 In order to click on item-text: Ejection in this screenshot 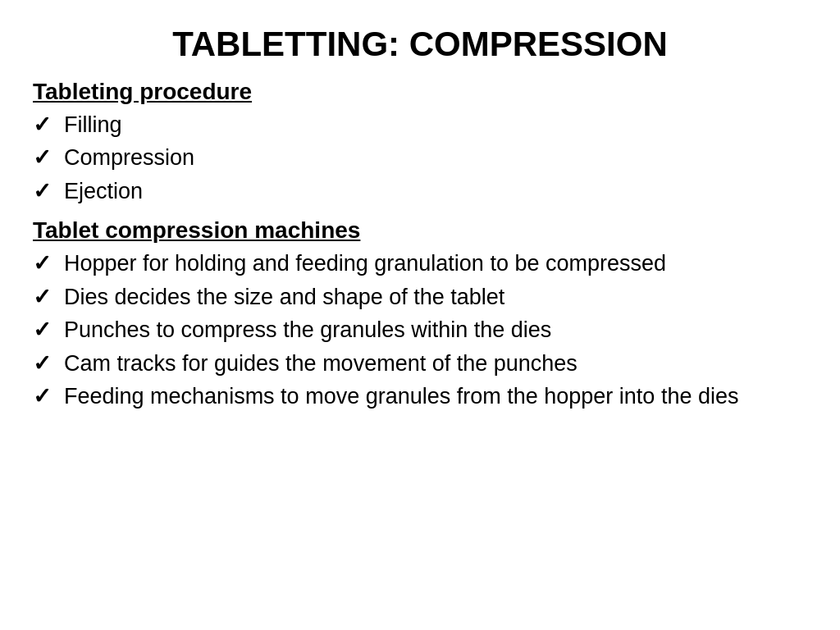, I will do `click(436, 191)`.